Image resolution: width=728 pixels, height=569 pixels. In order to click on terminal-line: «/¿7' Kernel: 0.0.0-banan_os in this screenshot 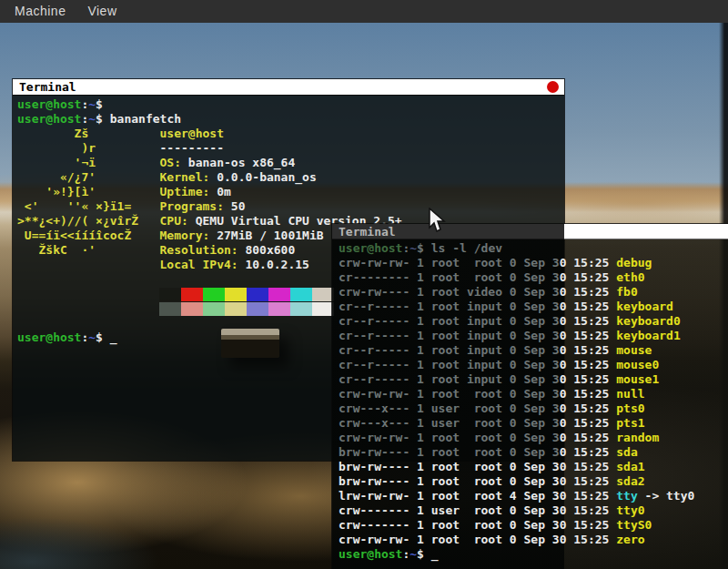, I will do `click(291, 178)`.